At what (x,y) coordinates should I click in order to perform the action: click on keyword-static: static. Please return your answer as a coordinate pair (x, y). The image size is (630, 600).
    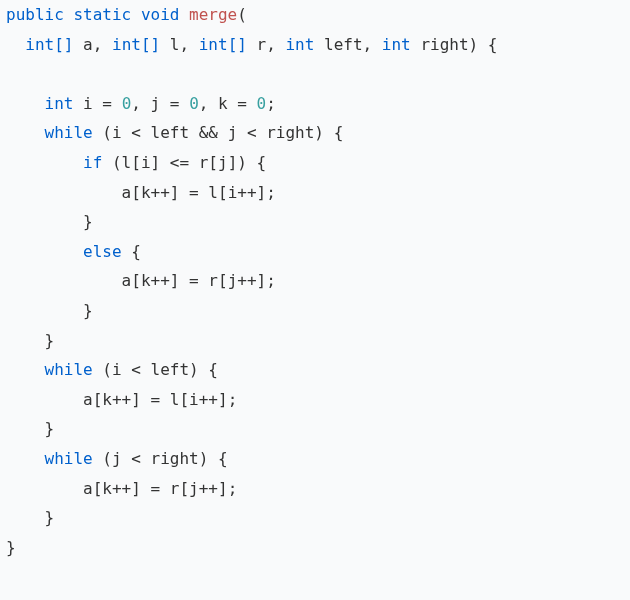
    Looking at the image, I should click on (102, 14).